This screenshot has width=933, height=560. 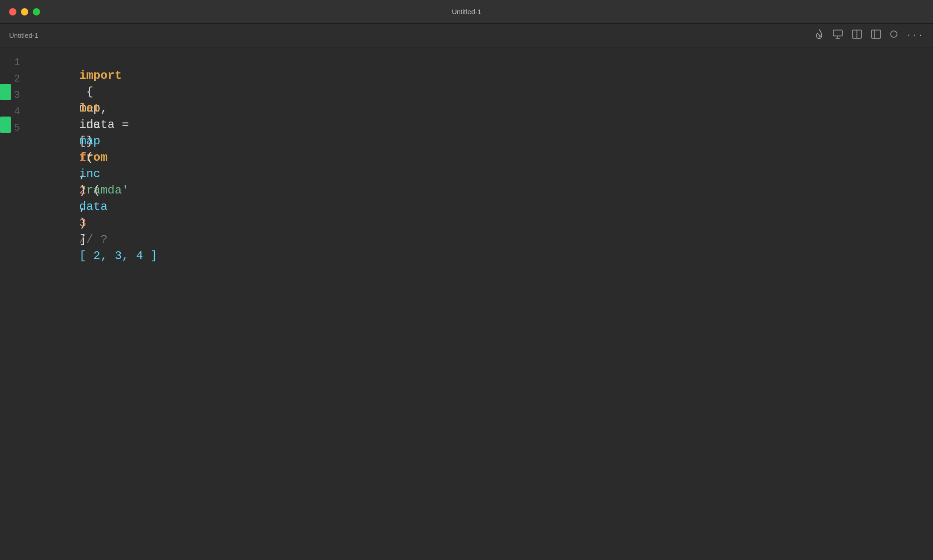 What do you see at coordinates (466, 12) in the screenshot?
I see `title-bar: Untitled-1` at bounding box center [466, 12].